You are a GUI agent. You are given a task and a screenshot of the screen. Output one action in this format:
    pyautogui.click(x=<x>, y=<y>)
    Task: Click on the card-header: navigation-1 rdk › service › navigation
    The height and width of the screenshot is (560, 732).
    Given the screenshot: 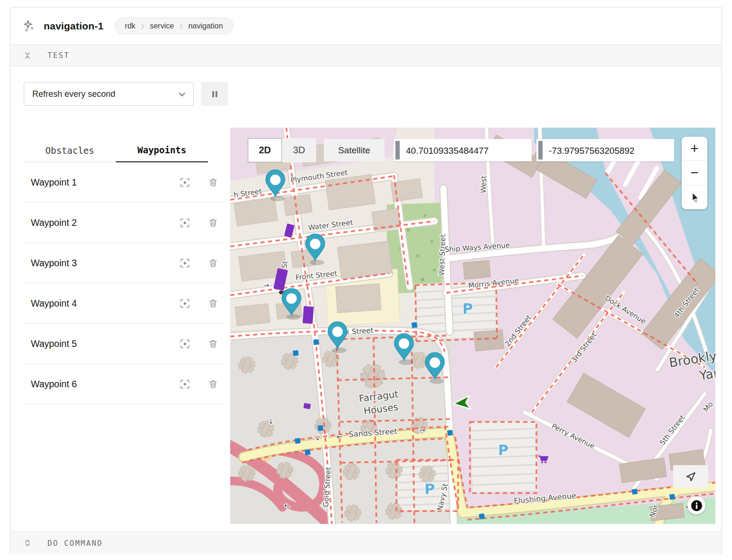 What is the action you would take?
    pyautogui.click(x=366, y=26)
    